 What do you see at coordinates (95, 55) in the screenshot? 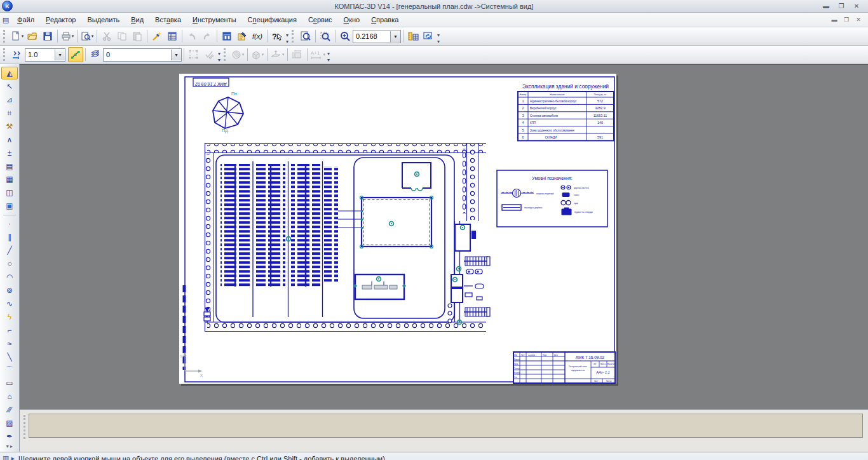
I see `layers-button` at bounding box center [95, 55].